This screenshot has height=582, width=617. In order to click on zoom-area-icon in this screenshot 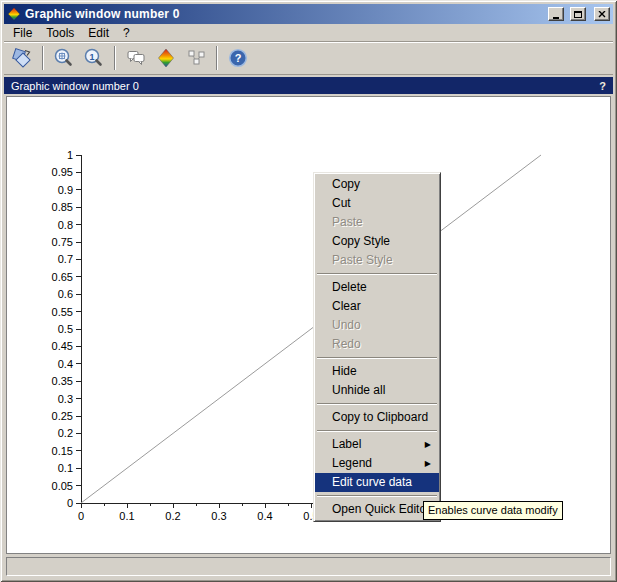, I will do `click(64, 58)`.